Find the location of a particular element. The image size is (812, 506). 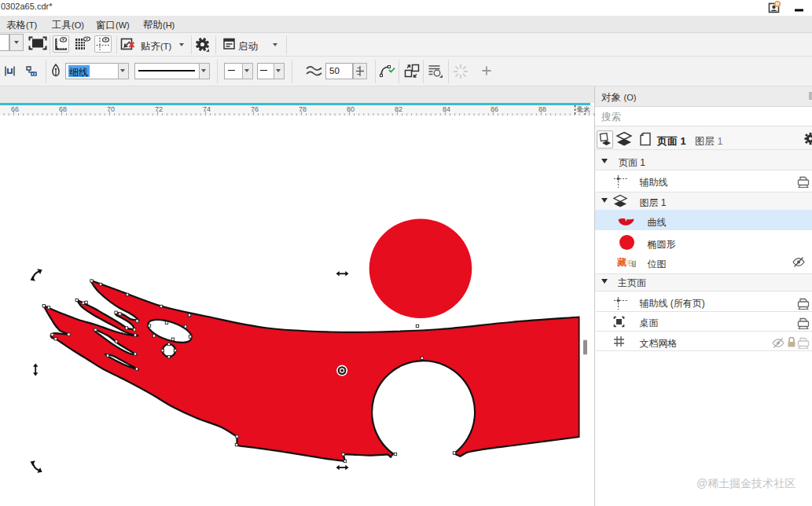

svg-text: 毯 is located at coordinates (634, 264).